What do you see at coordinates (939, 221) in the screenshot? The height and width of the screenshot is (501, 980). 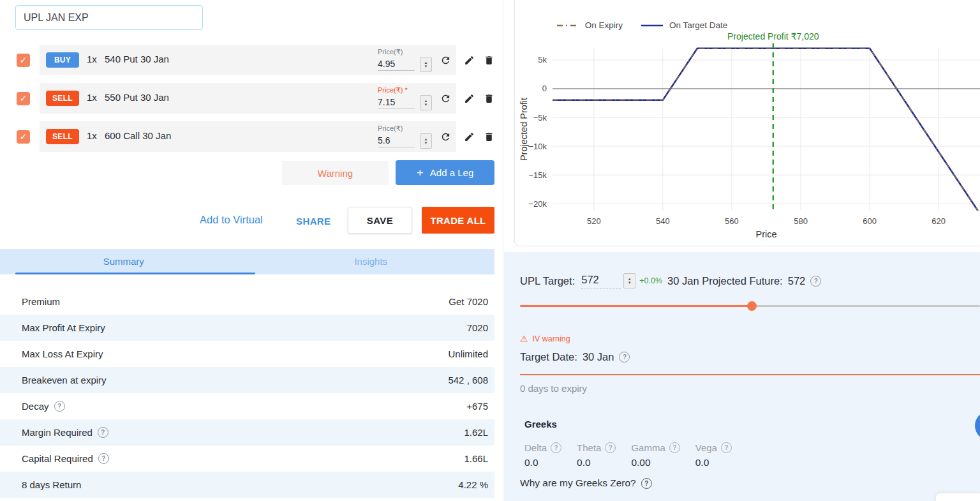 I see `svg-text: 620` at bounding box center [939, 221].